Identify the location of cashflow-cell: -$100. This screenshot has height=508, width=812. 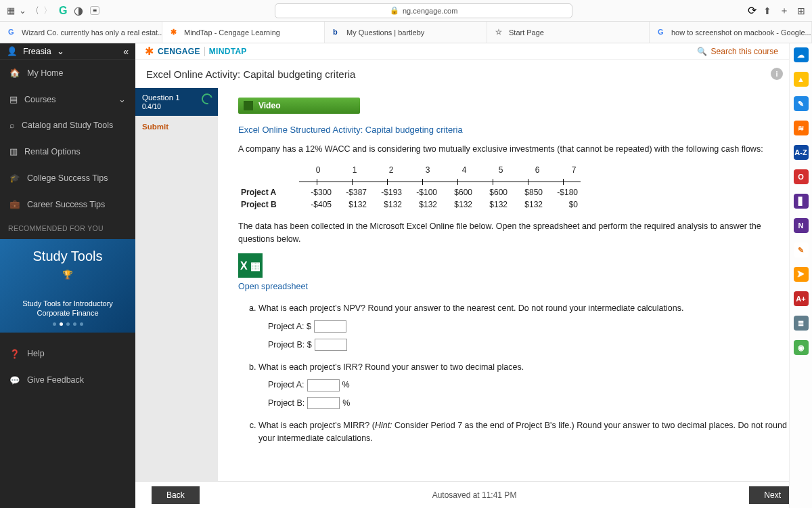
(422, 192).